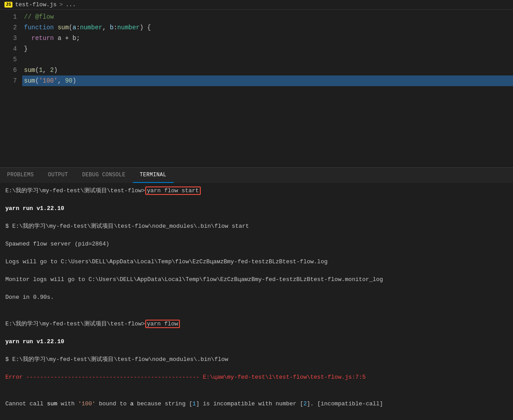 The image size is (513, 420). I want to click on breadcrumb: JS test-flow.js > ..., so click(40, 4).